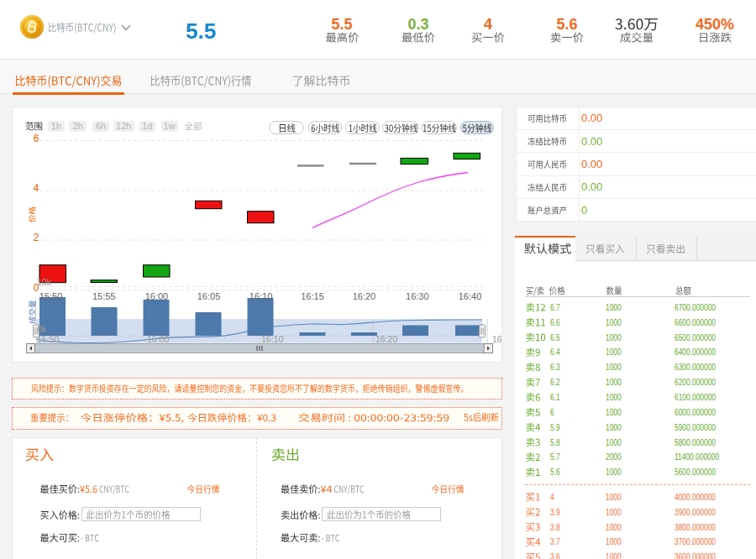 The height and width of the screenshot is (559, 756). I want to click on svg-text: 2, so click(37, 238).